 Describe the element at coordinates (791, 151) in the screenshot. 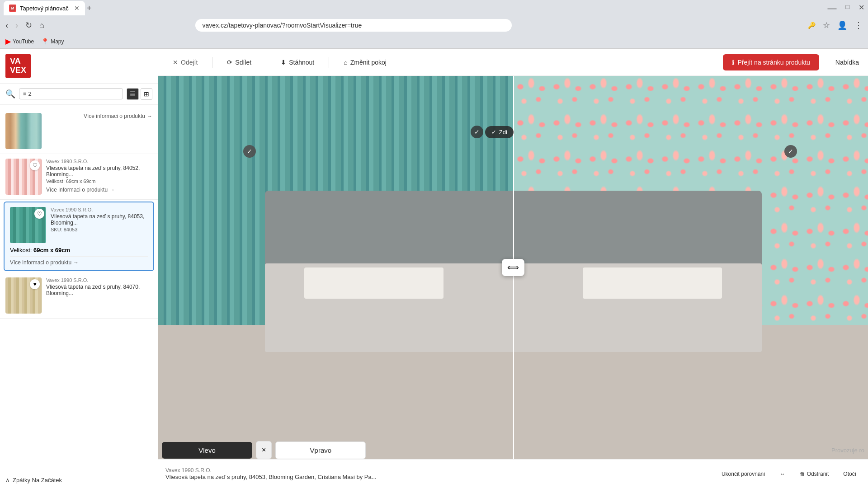

I see `wall-label-right-area: ✓` at that location.